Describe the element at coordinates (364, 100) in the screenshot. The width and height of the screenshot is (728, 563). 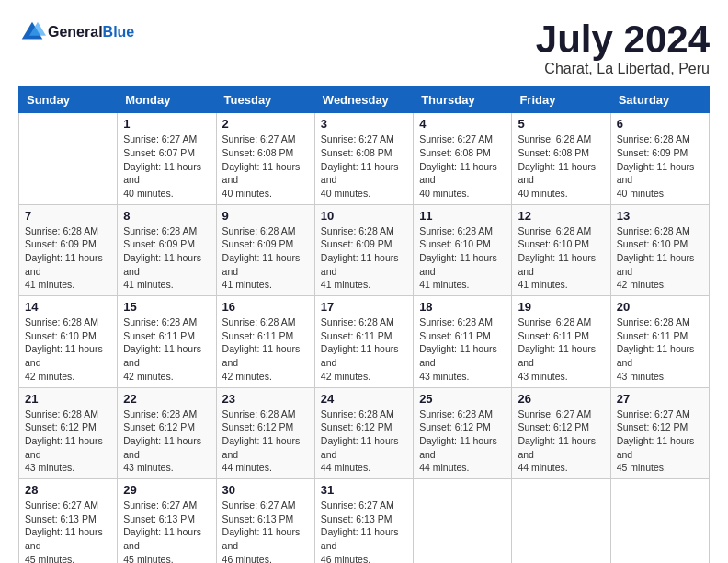
I see `calendar-header-row: SundayMondayTuesdayWednesdayThursdayFrid…` at that location.